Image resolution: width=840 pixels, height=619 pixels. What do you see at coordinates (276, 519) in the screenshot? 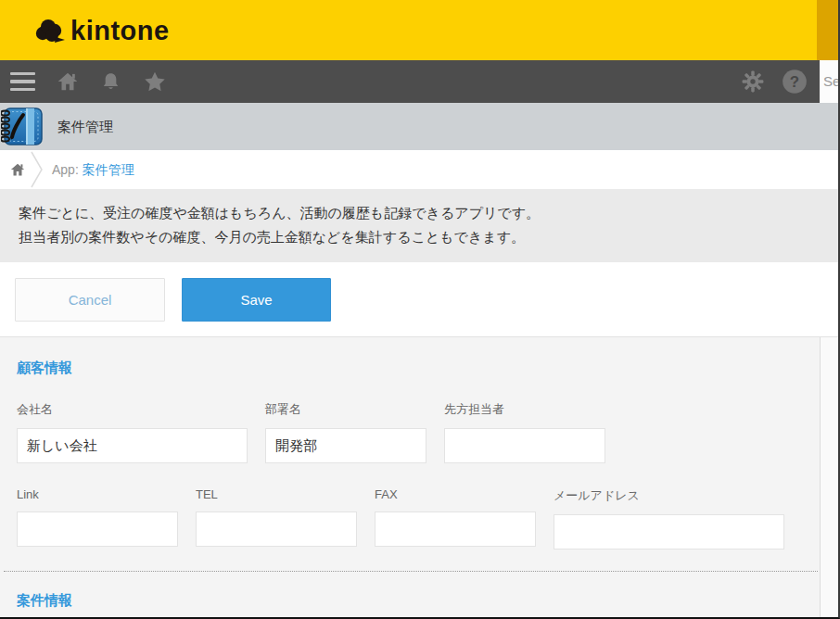
I see `field-tel: TEL` at bounding box center [276, 519].